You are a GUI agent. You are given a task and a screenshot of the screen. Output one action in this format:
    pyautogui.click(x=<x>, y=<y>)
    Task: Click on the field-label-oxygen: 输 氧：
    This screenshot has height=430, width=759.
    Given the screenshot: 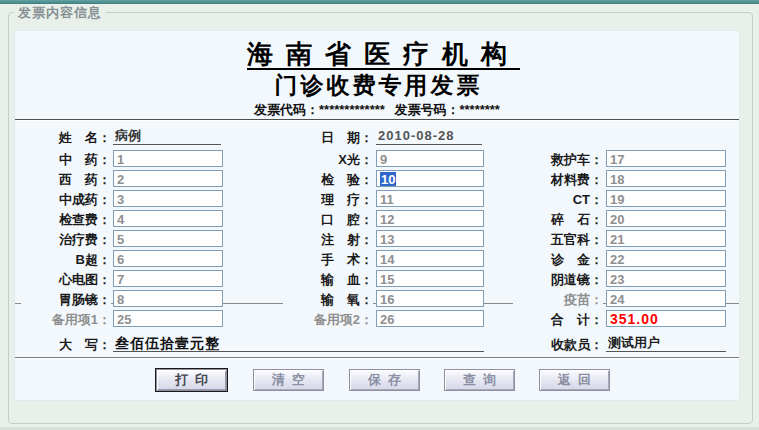 What is the action you would take?
    pyautogui.click(x=328, y=300)
    